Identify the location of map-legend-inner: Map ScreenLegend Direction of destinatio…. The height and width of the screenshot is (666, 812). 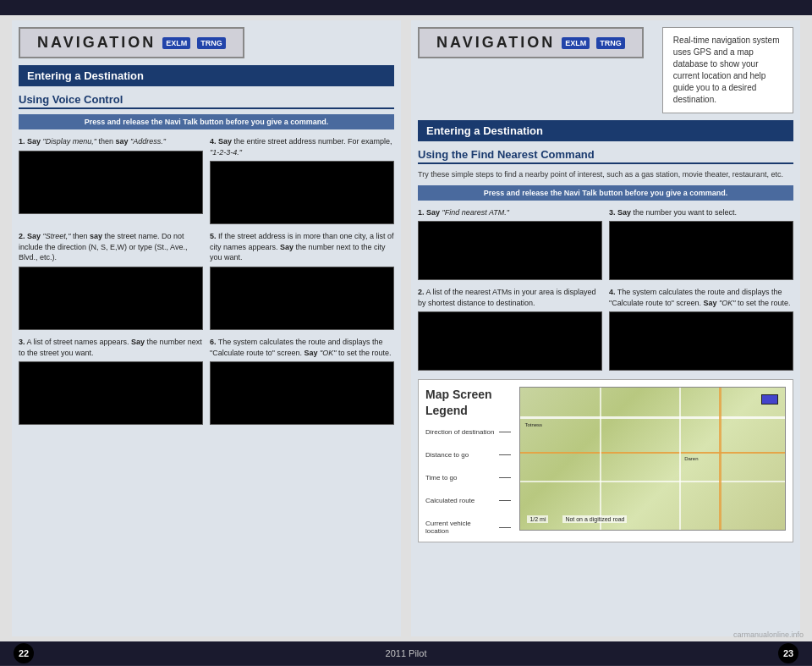
(606, 460).